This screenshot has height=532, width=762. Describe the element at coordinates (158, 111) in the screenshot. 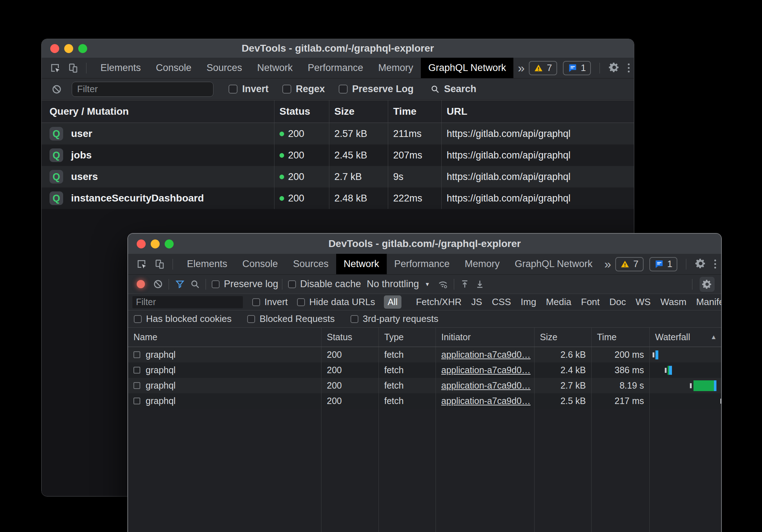

I see `column-query-mutation: Query / Mutation` at that location.